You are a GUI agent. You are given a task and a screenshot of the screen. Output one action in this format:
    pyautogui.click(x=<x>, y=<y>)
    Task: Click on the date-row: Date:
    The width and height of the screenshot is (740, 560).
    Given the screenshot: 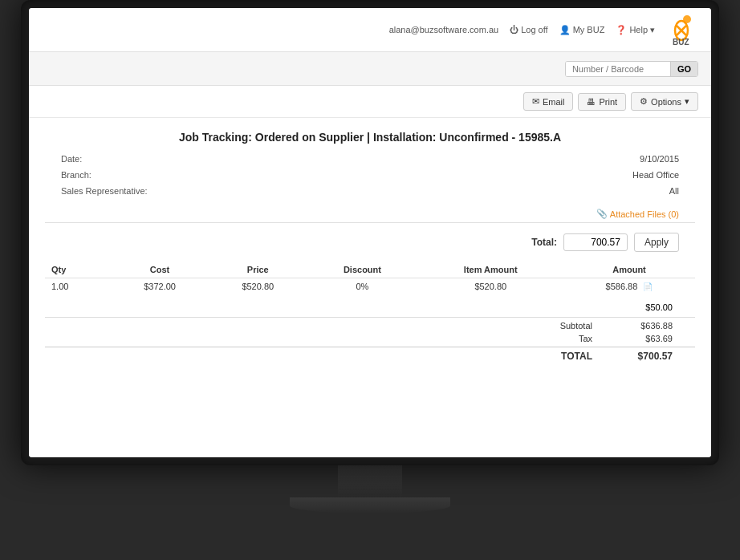 What is the action you would take?
    pyautogui.click(x=104, y=160)
    